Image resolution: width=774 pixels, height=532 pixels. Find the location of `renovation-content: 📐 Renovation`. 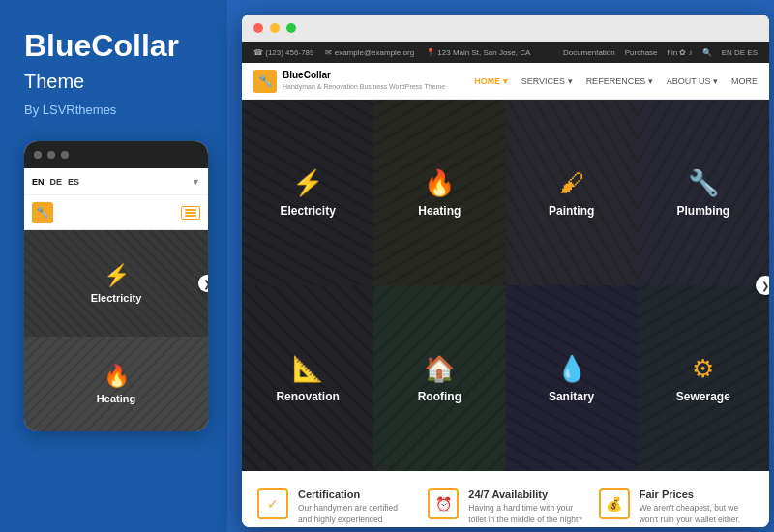

renovation-content: 📐 Renovation is located at coordinates (308, 379).